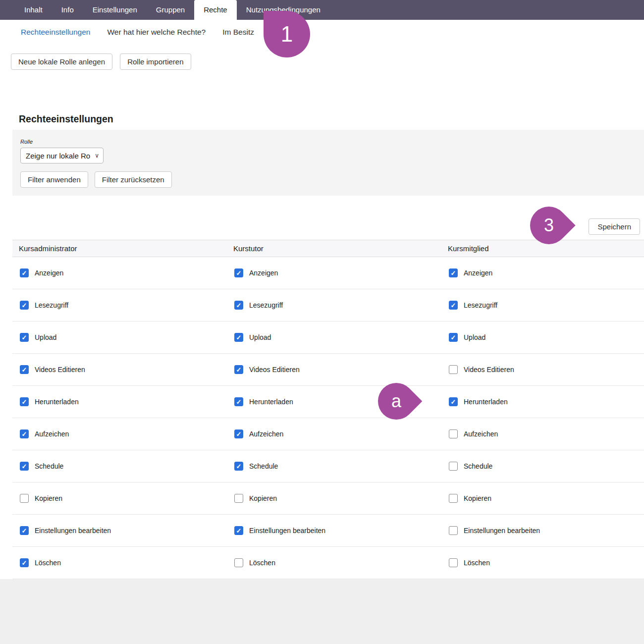 Image resolution: width=644 pixels, height=644 pixels. I want to click on subnav-rechteeinstellungen: Rechteeinstellungen, so click(55, 34).